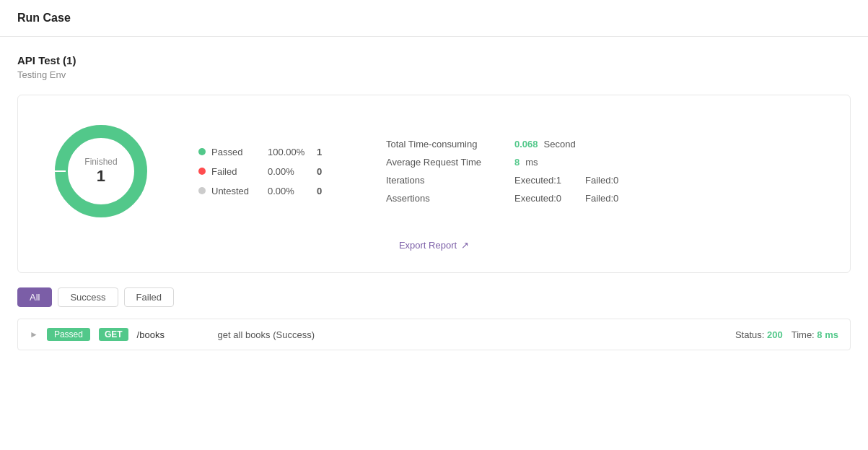 The height and width of the screenshot is (450, 868). Describe the element at coordinates (547, 198) in the screenshot. I see `assertions-executed: Executed:0` at that location.